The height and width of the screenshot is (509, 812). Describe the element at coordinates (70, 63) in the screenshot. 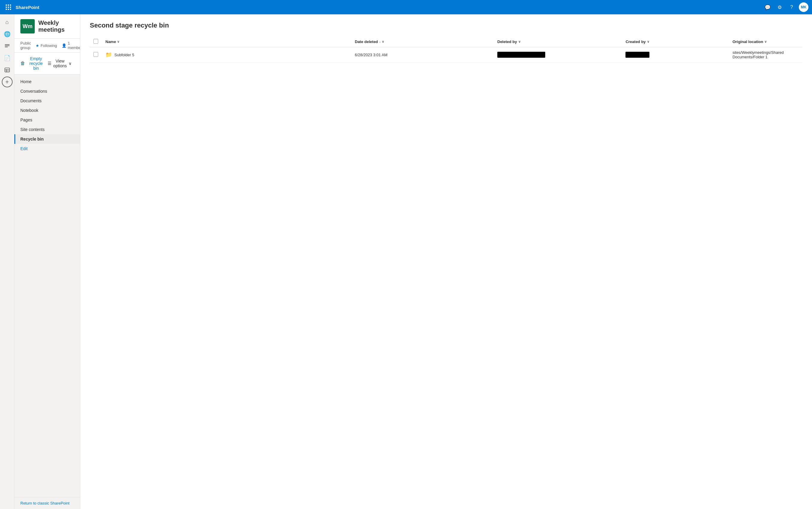

I see `view-options-chevron: ∨` at that location.